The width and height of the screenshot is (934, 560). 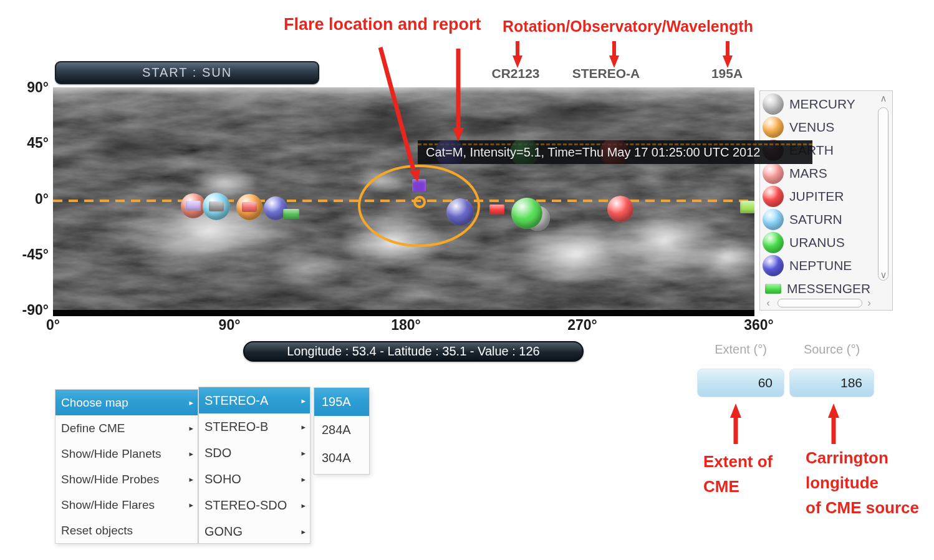 I want to click on scroll-up-button: ∧, so click(x=883, y=99).